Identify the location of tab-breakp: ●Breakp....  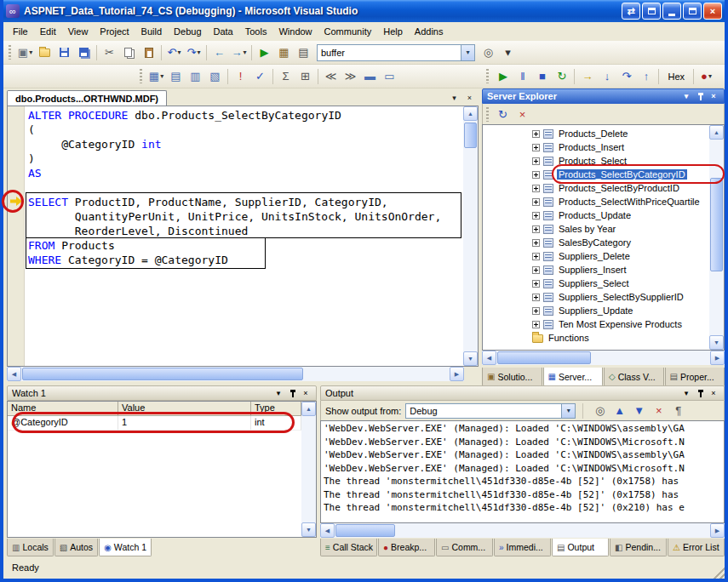
(407, 548).